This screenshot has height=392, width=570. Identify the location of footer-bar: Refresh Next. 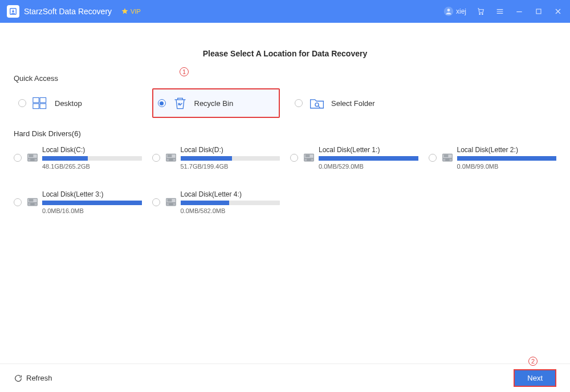
(285, 378).